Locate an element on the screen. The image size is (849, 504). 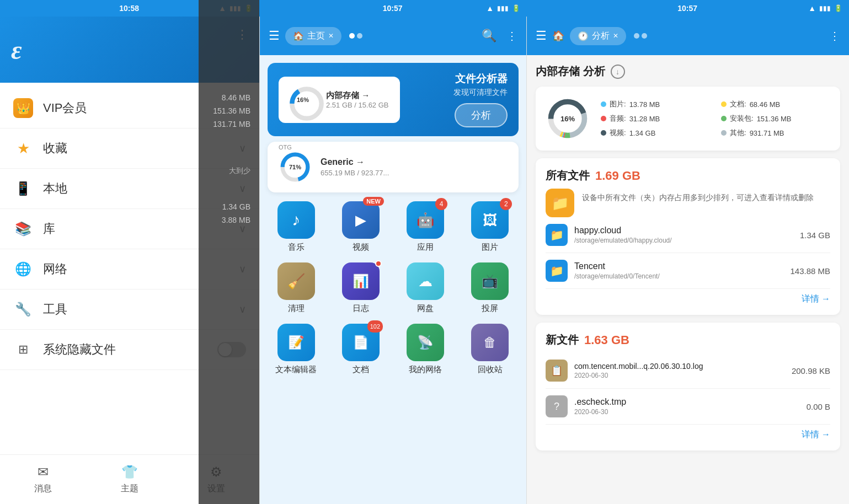
tab-dots is located at coordinates (356, 36).